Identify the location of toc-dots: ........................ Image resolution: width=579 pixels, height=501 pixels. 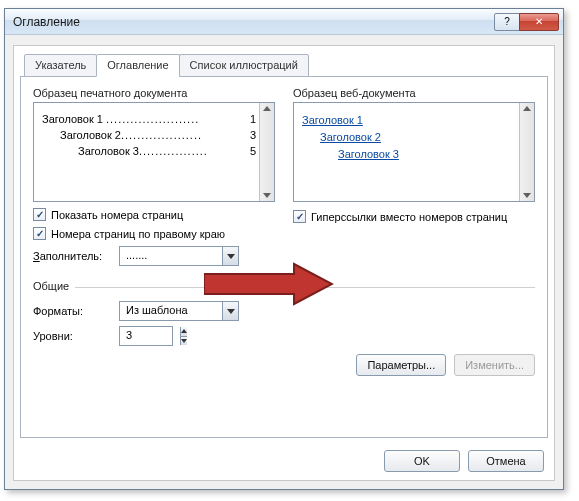
(176, 119).